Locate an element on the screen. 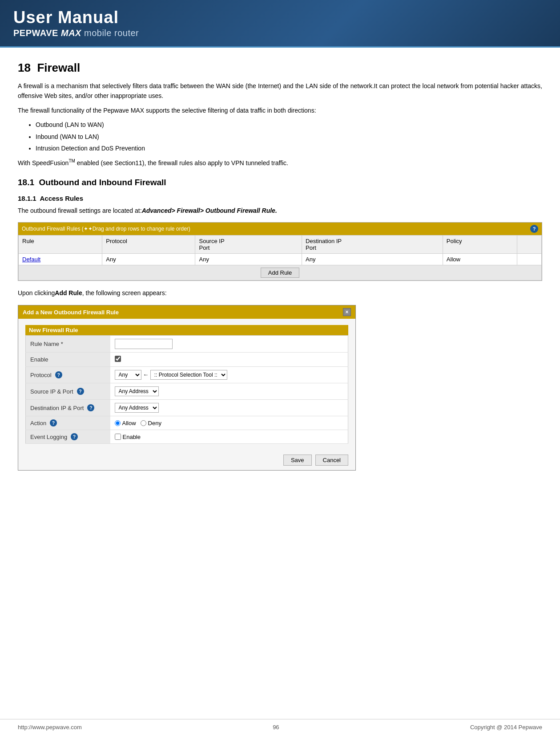  form-row-destination: Destination IP & Port ? Any Address Addr… is located at coordinates (187, 408).